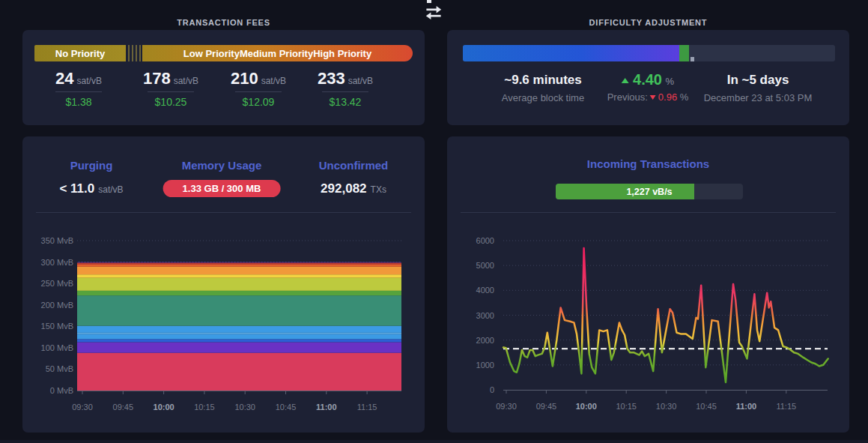 The height and width of the screenshot is (443, 868). I want to click on fee-bar-no-priority: No Priority, so click(80, 53).